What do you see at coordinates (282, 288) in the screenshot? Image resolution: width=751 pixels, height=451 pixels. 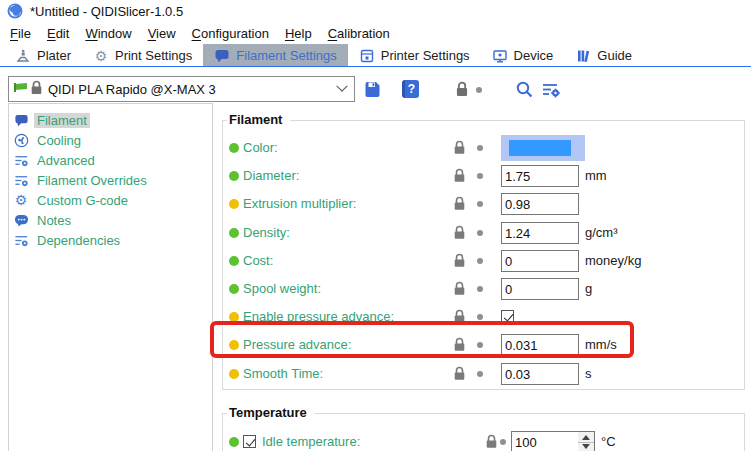 I see `setting-label: Spool weight:` at bounding box center [282, 288].